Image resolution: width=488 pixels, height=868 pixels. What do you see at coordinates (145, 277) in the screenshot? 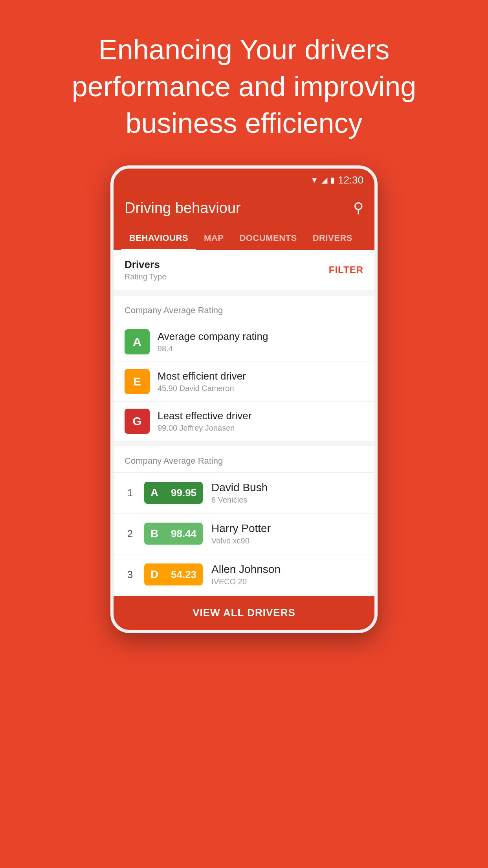
I see `rating-type-label: Rating Type` at bounding box center [145, 277].